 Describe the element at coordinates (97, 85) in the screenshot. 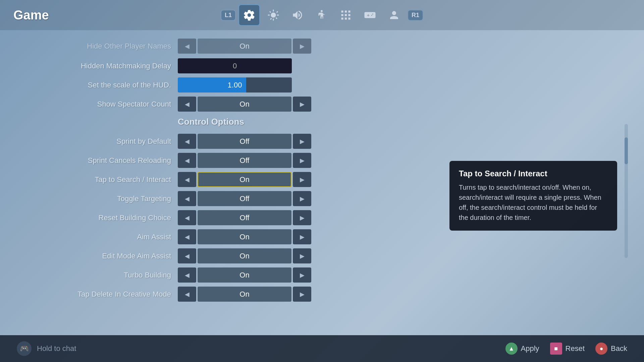

I see `label-hud-scale: Set the scale of the HUD.` at that location.